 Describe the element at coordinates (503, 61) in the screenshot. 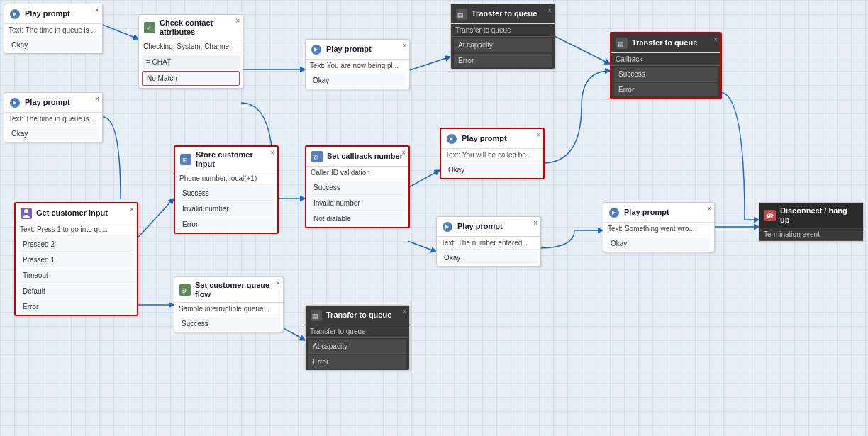

I see `transfer-queue-1-error: Error` at that location.